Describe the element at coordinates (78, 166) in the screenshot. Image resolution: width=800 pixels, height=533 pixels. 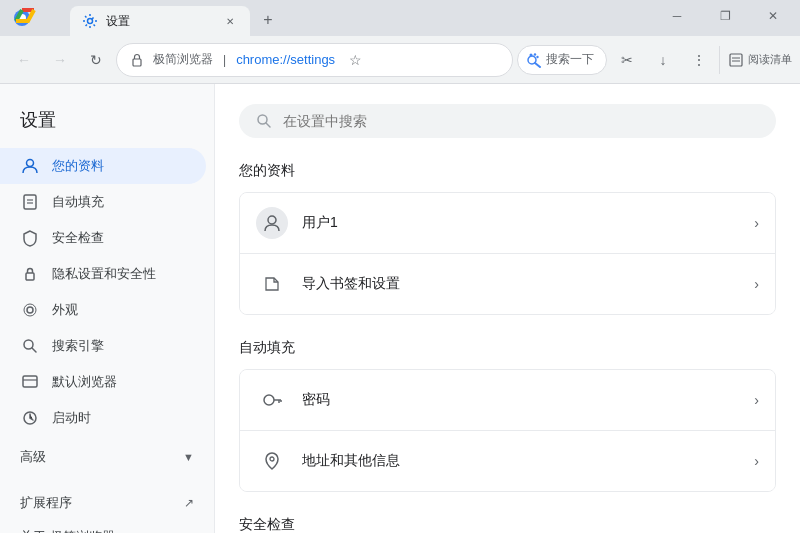
I see `sidebar-profile-label: 您的资料` at that location.